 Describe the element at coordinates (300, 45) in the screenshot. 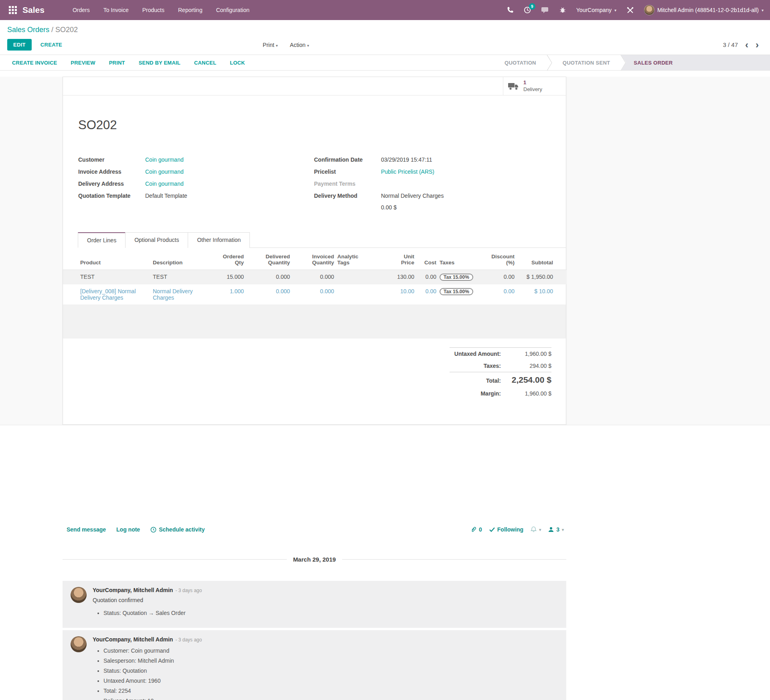

I see `action-dropdown: Action ▾` at that location.